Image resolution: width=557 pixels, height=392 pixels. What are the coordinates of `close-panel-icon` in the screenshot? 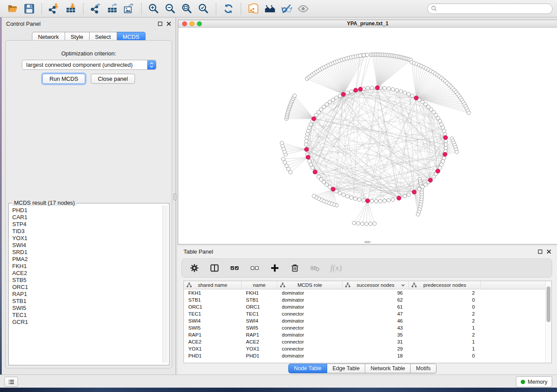 It's located at (169, 24).